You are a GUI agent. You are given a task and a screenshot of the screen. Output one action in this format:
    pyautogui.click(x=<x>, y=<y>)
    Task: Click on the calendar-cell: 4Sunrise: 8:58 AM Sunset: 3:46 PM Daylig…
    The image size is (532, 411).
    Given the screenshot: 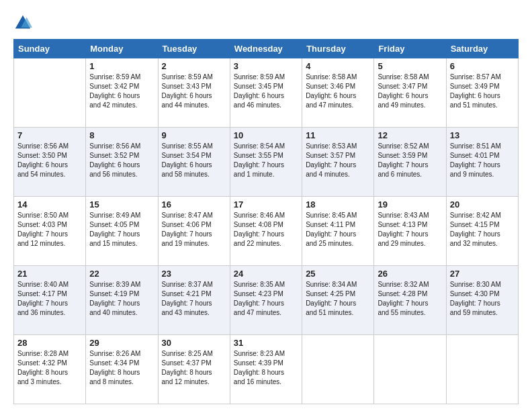 What is the action you would take?
    pyautogui.click(x=339, y=93)
    